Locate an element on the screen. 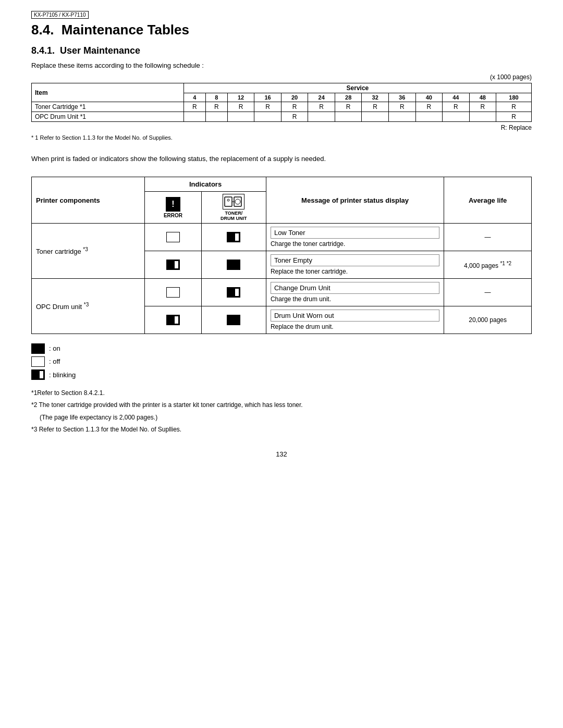 This screenshot has width=563, height=728. schedule-item: OPC Drum Unit *1 is located at coordinates (108, 117).